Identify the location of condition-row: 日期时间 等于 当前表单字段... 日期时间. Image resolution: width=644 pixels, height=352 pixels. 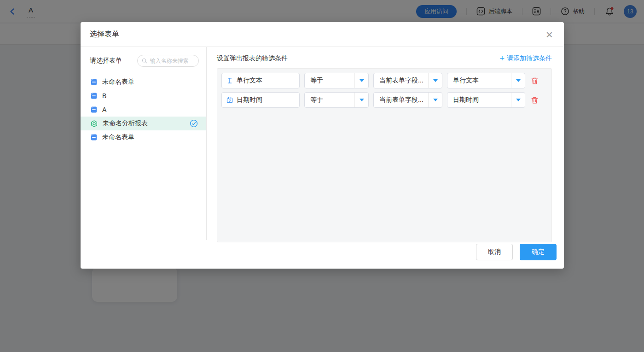
(384, 100).